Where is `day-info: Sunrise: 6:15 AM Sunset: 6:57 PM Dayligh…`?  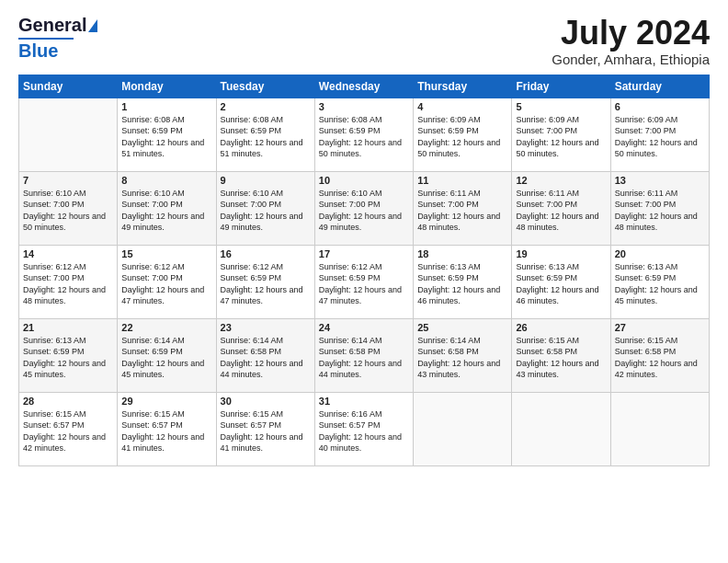 day-info: Sunrise: 6:15 AM Sunset: 6:57 PM Dayligh… is located at coordinates (166, 431).